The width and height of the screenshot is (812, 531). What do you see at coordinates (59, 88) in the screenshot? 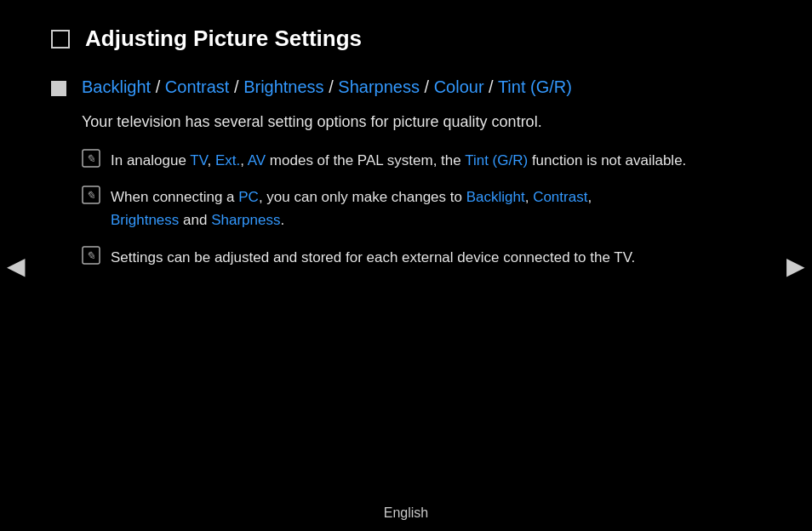
I see `section-bullet-icon` at bounding box center [59, 88].